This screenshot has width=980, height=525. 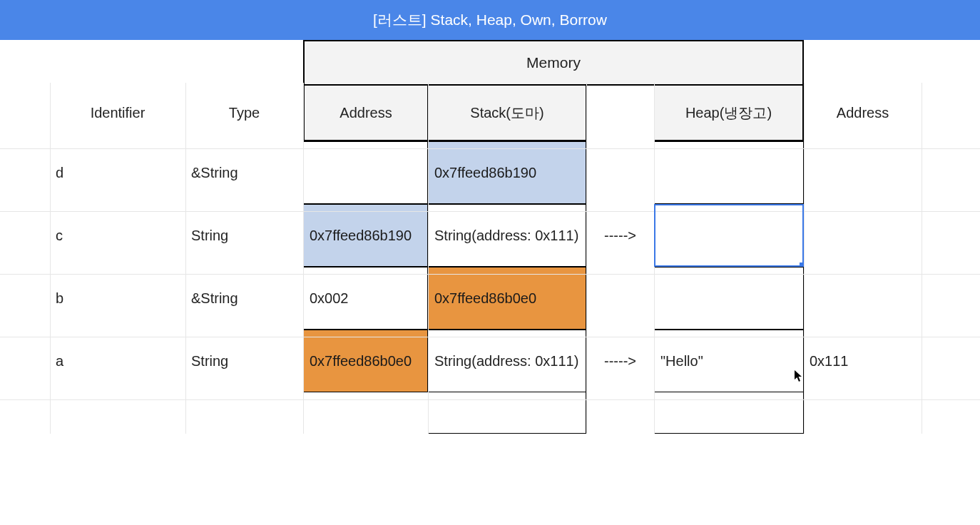 What do you see at coordinates (365, 113) in the screenshot?
I see `col-header-address: Address` at bounding box center [365, 113].